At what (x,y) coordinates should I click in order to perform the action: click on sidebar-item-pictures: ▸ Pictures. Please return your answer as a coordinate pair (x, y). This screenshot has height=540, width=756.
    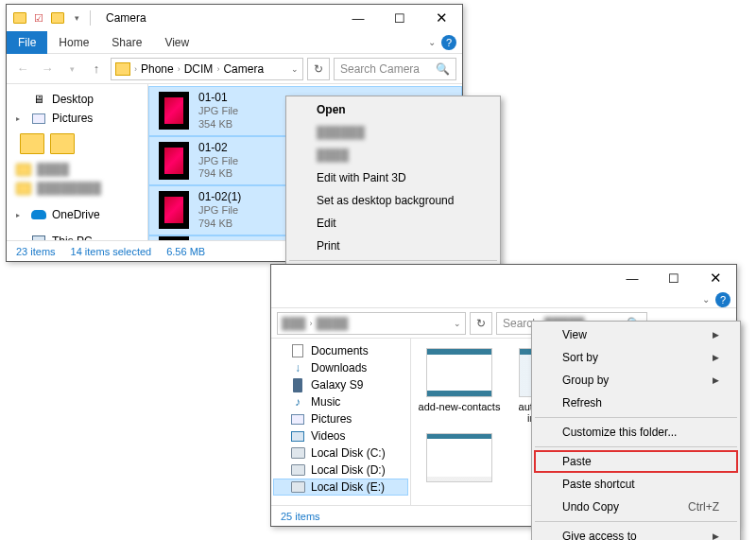
    Looking at the image, I should click on (77, 118).